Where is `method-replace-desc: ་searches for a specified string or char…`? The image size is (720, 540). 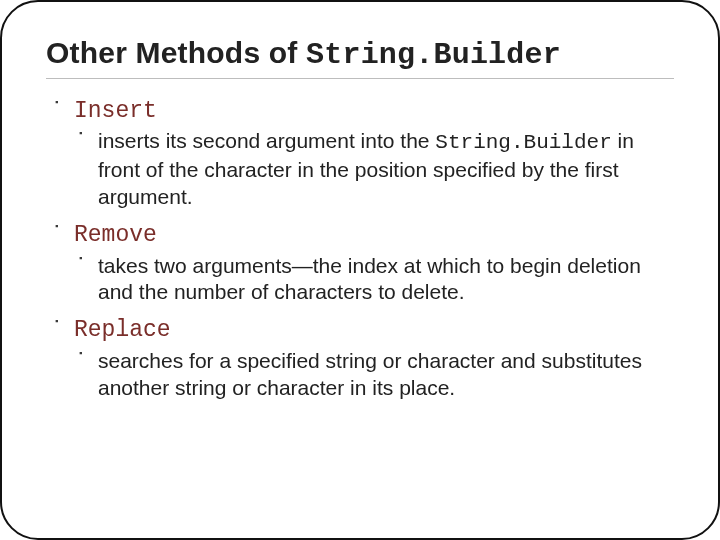
method-replace-desc: ་searches for a specified string or char… is located at coordinates (375, 375).